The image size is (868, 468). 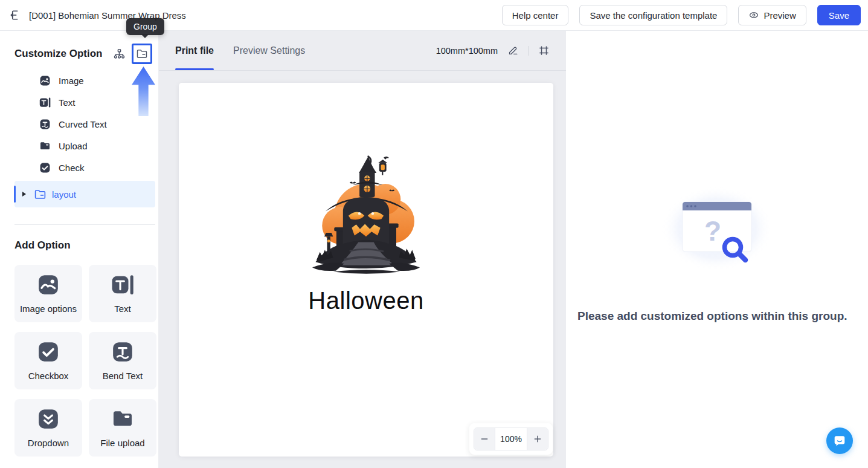 What do you see at coordinates (71, 168) in the screenshot?
I see `option-item-label: Check` at bounding box center [71, 168].